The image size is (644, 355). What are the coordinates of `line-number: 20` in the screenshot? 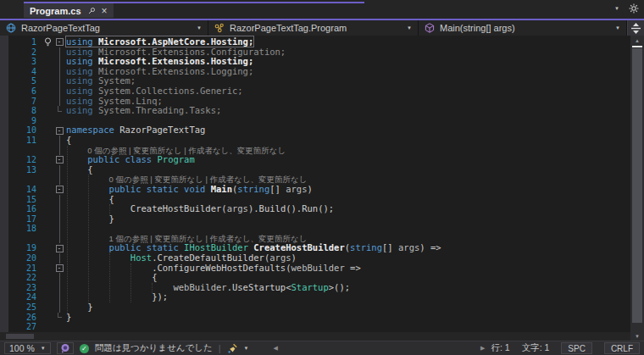 It's located at (25, 258).